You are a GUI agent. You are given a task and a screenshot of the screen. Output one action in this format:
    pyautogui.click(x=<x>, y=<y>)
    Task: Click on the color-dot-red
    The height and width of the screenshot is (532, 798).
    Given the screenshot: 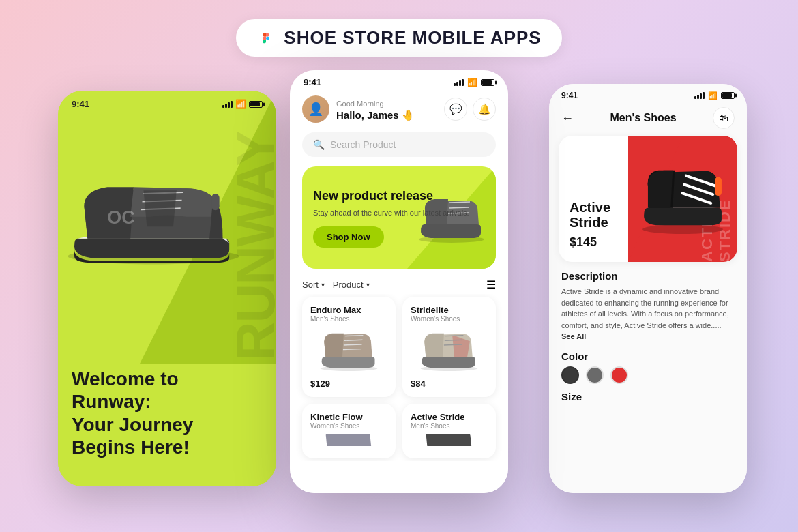 What is the action you would take?
    pyautogui.click(x=619, y=375)
    